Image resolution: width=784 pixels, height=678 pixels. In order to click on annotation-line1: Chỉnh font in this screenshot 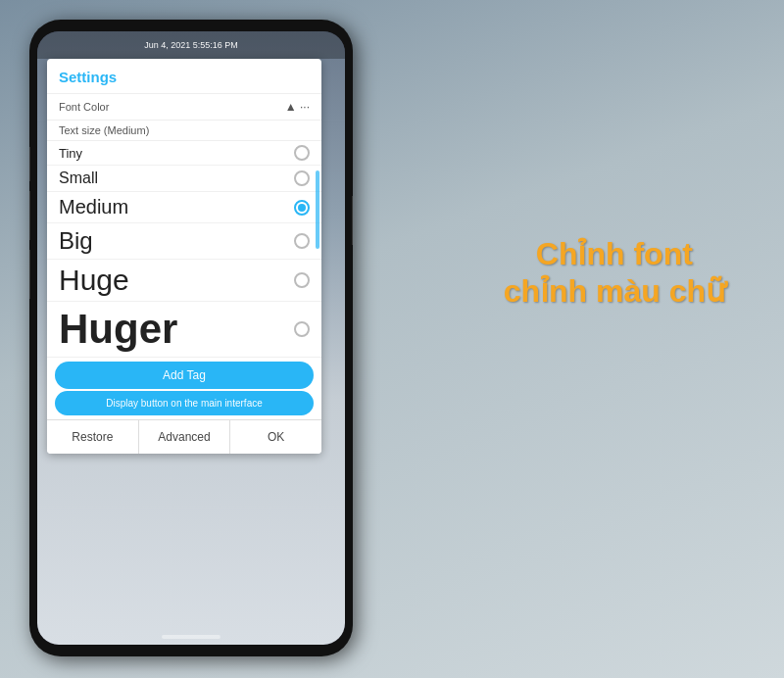, I will do `click(614, 254)`.